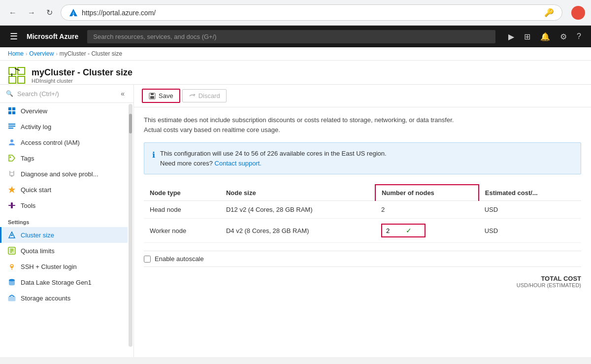 The image size is (591, 364). Describe the element at coordinates (12, 158) in the screenshot. I see `tags-icon` at that location.